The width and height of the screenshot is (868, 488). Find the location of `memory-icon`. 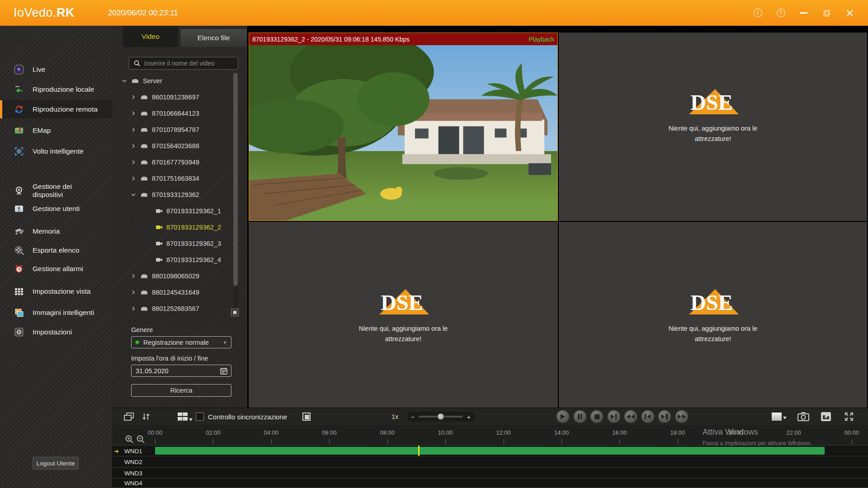

memory-icon is located at coordinates (19, 231).